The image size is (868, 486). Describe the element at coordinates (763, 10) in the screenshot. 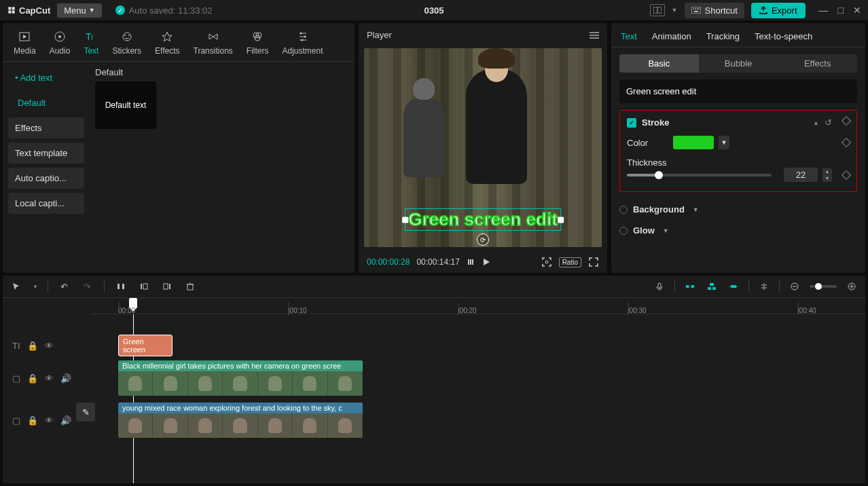

I see `export-icon` at that location.